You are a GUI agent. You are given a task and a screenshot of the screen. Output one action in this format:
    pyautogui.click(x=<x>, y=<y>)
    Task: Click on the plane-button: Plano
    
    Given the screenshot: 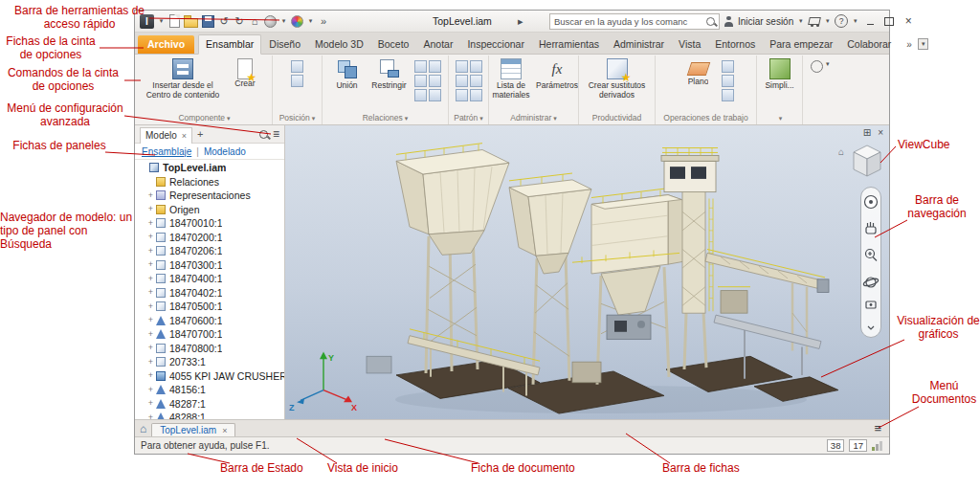 What is the action you would take?
    pyautogui.click(x=699, y=73)
    